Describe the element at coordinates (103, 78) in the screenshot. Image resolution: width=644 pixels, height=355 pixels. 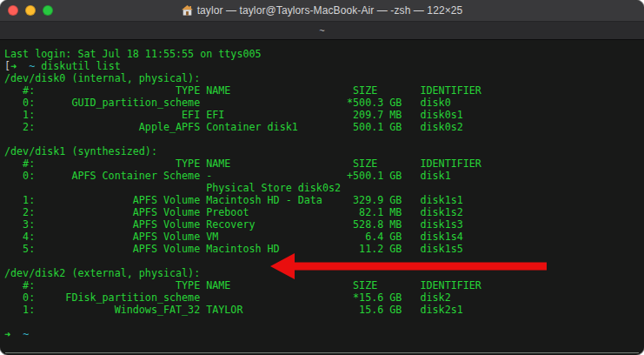
I see `terminal-text-segment: /dev/disk0 (internal, physical):` at that location.